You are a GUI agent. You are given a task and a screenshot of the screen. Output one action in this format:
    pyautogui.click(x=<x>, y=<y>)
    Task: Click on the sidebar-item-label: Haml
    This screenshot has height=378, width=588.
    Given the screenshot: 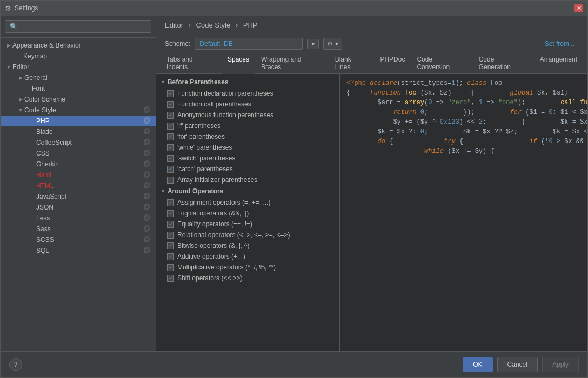 What is the action you would take?
    pyautogui.click(x=89, y=175)
    